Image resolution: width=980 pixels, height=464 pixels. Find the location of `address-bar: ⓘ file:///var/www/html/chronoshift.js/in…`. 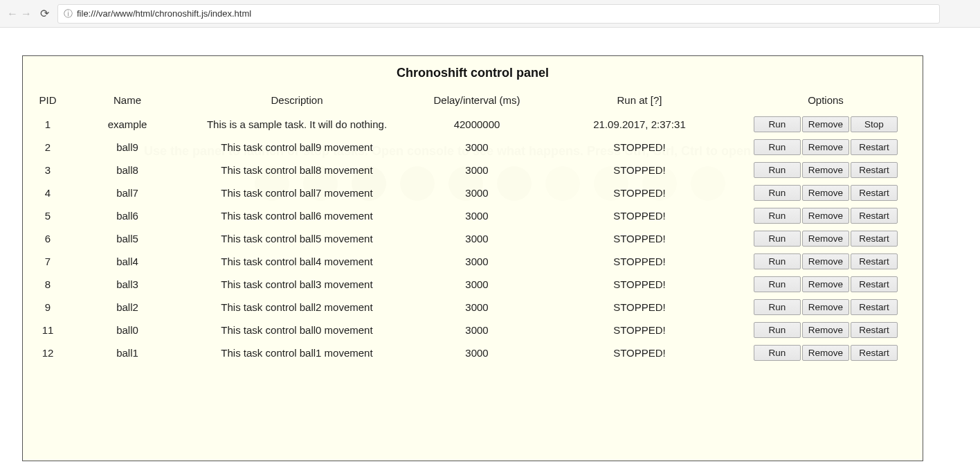

address-bar: ⓘ file:///var/www/html/chronoshift.js/in… is located at coordinates (498, 14).